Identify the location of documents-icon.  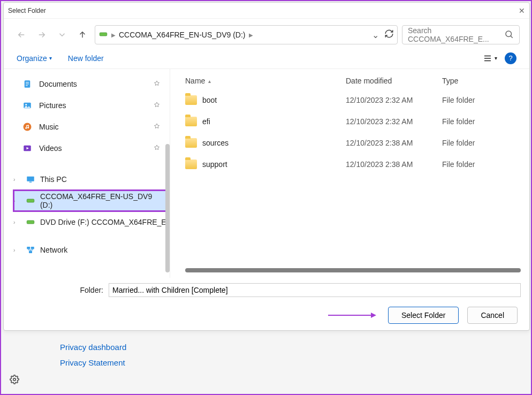
(27, 84).